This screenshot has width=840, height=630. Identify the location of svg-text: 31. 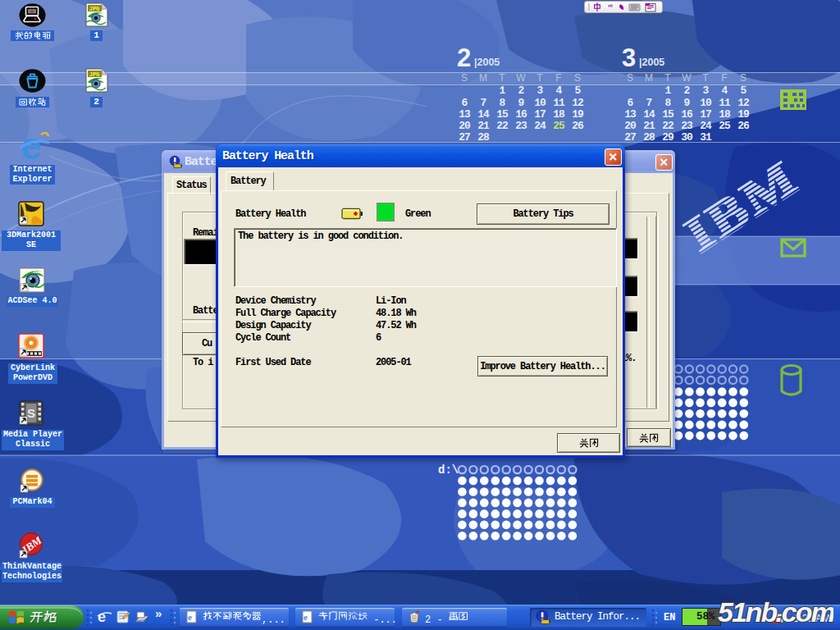
(705, 138).